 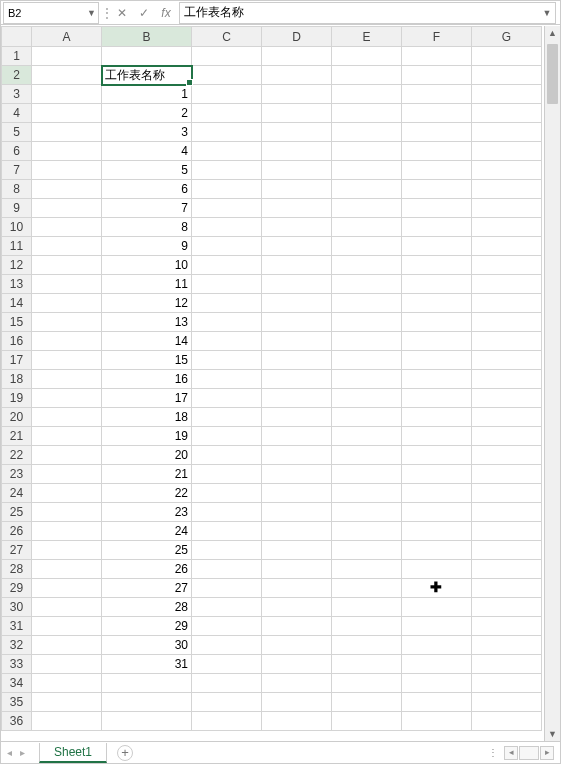 What do you see at coordinates (17, 512) in the screenshot?
I see `row-header-25: 25` at bounding box center [17, 512].